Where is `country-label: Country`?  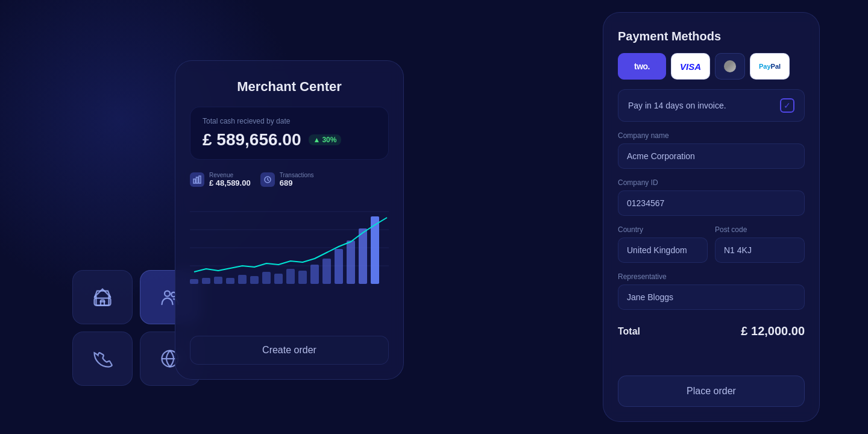 country-label: Country is located at coordinates (663, 230).